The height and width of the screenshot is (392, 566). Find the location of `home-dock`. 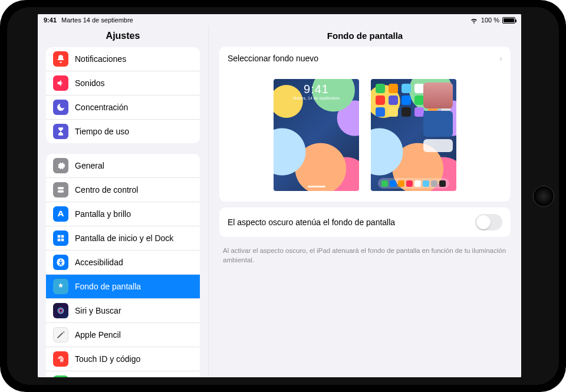

home-dock is located at coordinates (414, 183).